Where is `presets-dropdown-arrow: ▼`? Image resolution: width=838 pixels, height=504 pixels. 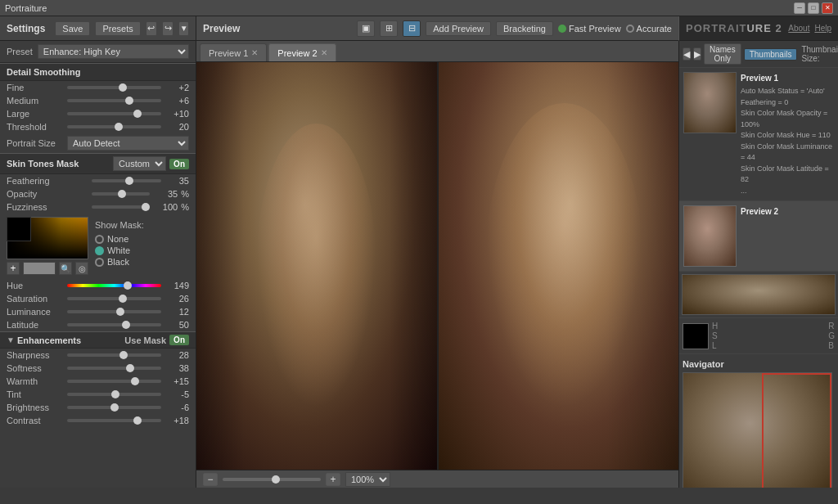 presets-dropdown-arrow: ▼ is located at coordinates (183, 29).